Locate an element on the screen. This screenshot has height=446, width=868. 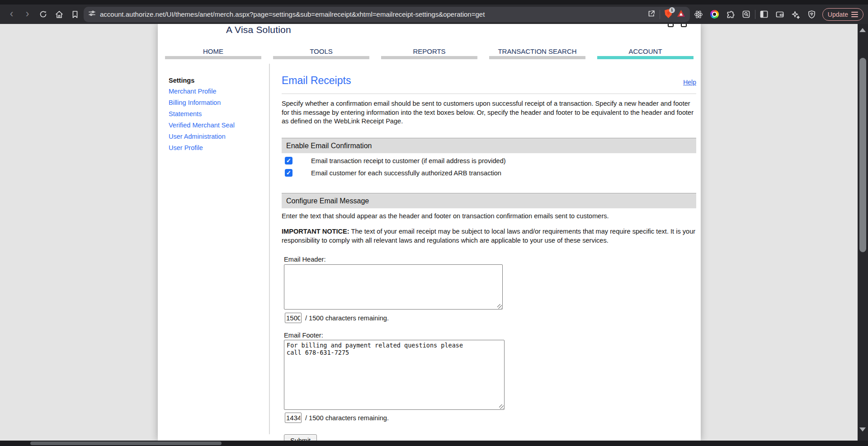
extensions-puzzle-icon is located at coordinates (731, 14).